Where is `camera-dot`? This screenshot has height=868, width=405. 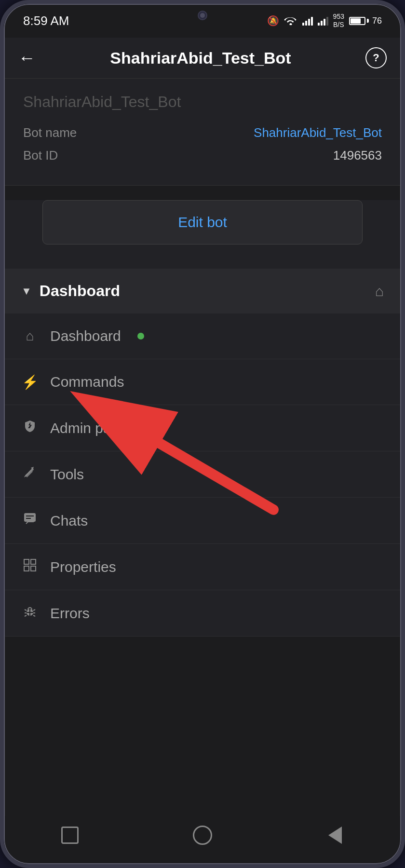 camera-dot is located at coordinates (202, 15).